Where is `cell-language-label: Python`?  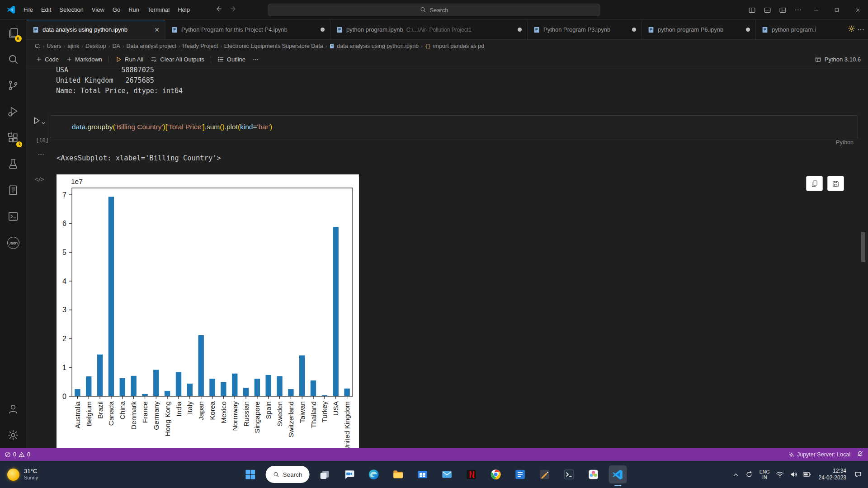 cell-language-label: Python is located at coordinates (844, 142).